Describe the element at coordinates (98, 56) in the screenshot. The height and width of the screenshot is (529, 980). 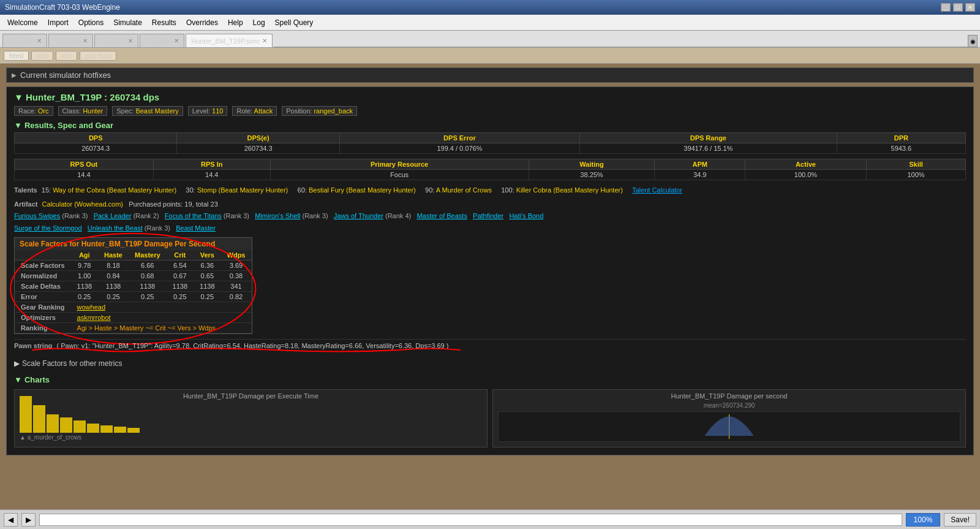
I see `sub-tab-plot: plot data` at that location.